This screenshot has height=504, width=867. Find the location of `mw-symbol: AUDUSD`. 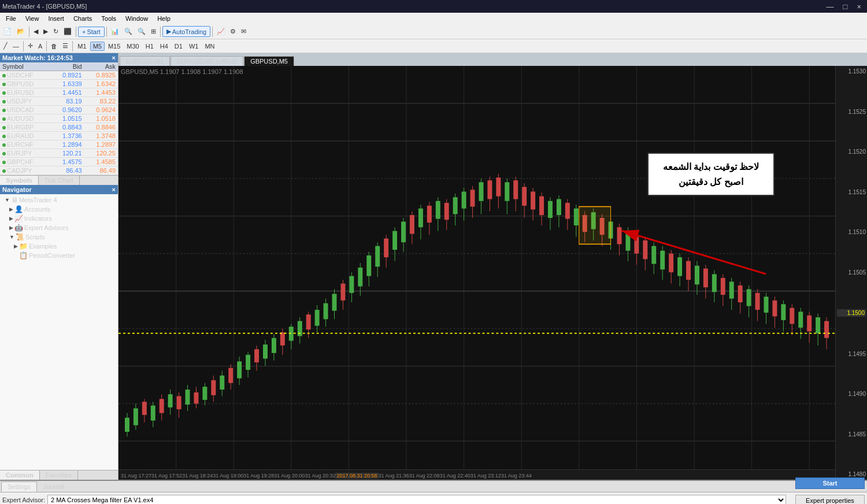

mw-symbol: AUDUSD is located at coordinates (25, 119).